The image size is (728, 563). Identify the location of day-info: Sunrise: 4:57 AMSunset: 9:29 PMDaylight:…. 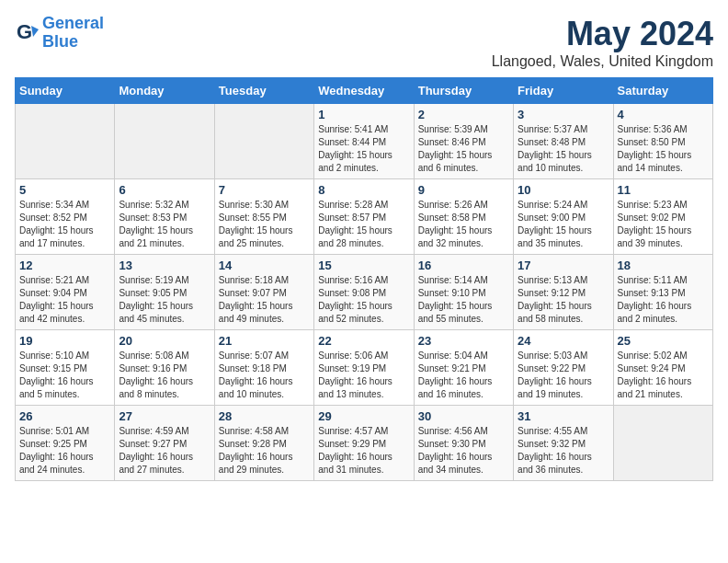
(364, 451).